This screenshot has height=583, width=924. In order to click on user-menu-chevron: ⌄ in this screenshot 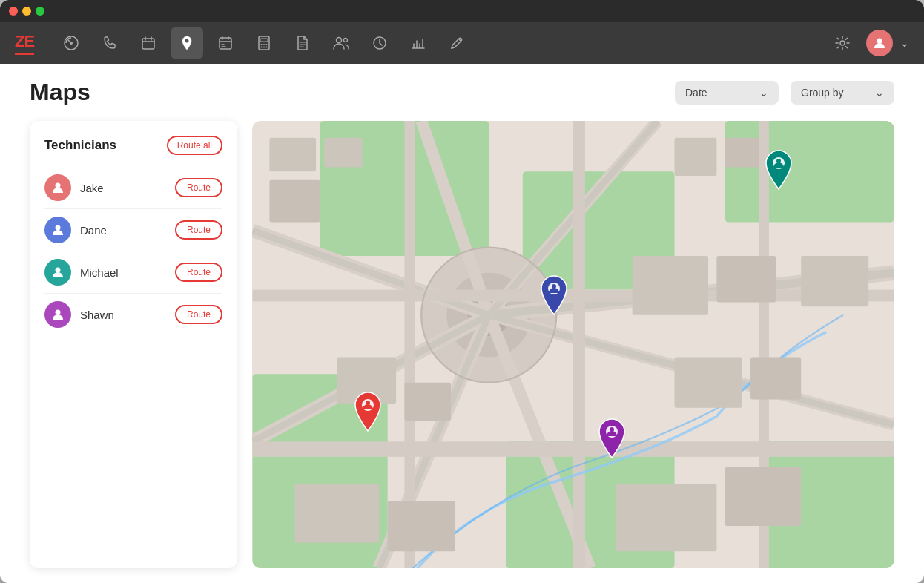, I will do `click(905, 43)`.